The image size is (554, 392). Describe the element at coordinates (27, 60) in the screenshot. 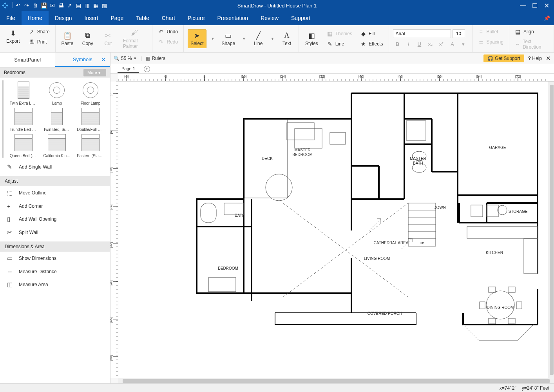

I see `tab-smartpanel: SmartPanel` at that location.